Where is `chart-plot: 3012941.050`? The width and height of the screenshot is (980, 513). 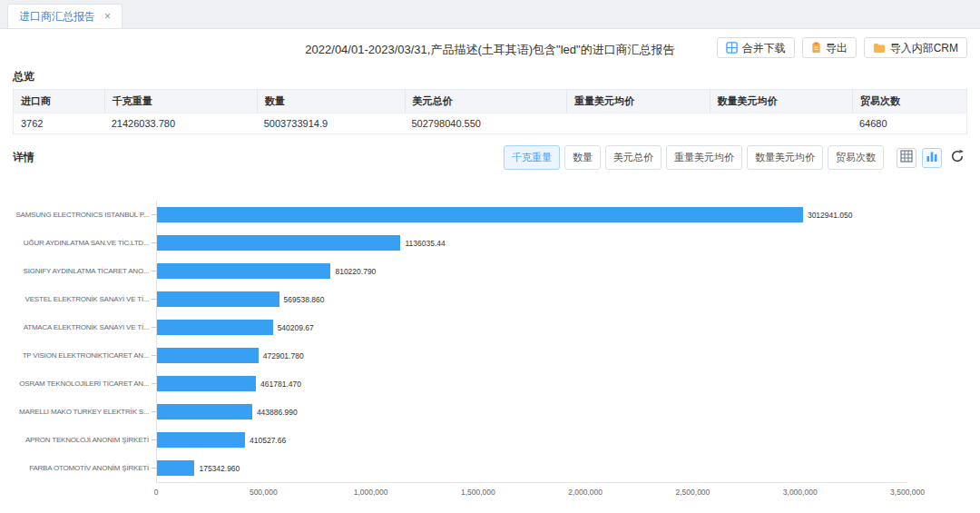
chart-plot: 3012941.050 is located at coordinates (532, 214).